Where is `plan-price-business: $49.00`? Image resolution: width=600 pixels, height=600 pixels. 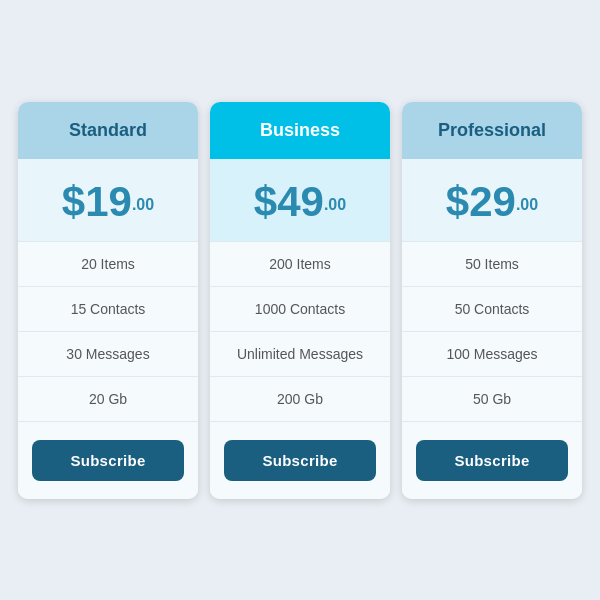
plan-price-business: $49.00 is located at coordinates (300, 200).